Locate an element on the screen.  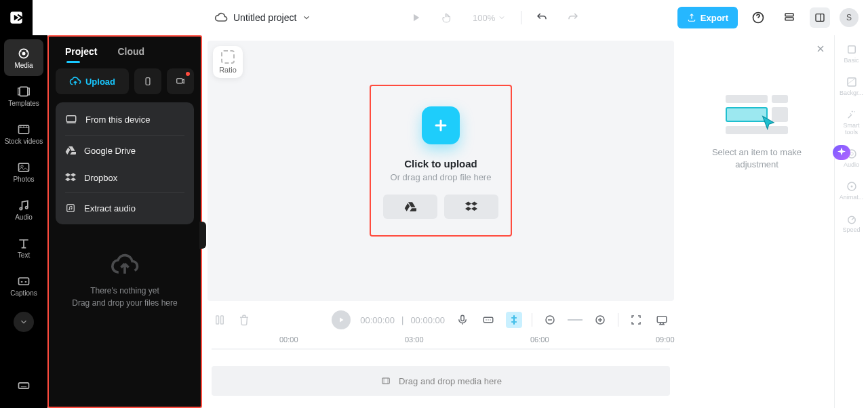
canvas-upload-button is located at coordinates (441, 125).